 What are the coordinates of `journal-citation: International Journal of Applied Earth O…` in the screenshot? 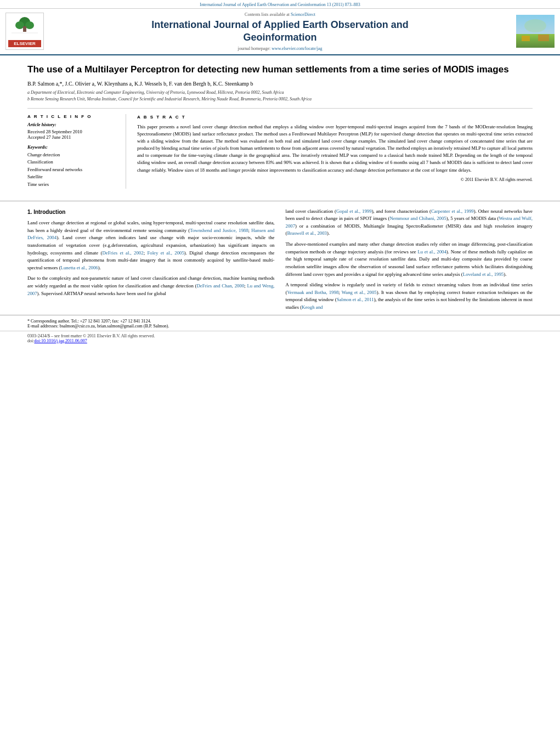 It's located at (280, 4).